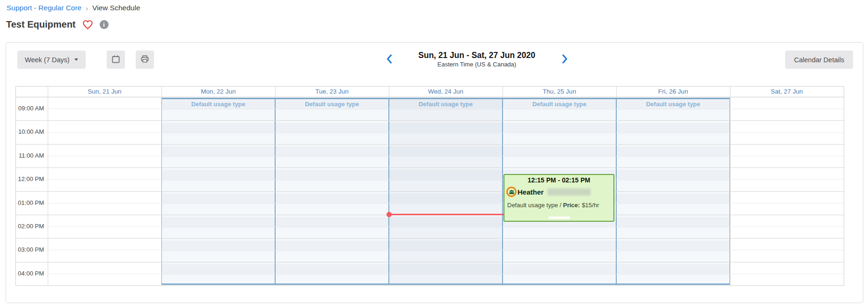 The width and height of the screenshot is (868, 305). What do you see at coordinates (477, 59) in the screenshot?
I see `date-range-block: Sun, 21 Jun - Sat, 27 Jun 2020 Eastern T…` at bounding box center [477, 59].